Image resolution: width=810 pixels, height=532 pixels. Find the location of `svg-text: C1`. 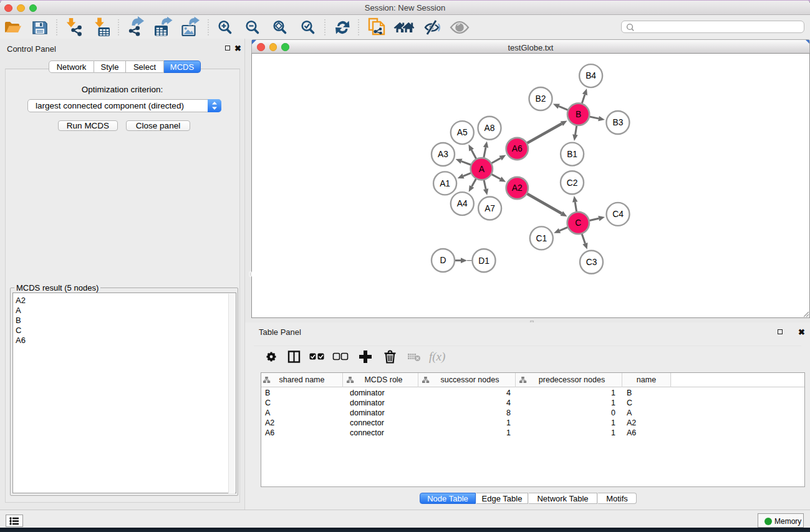

svg-text: C1 is located at coordinates (541, 238).